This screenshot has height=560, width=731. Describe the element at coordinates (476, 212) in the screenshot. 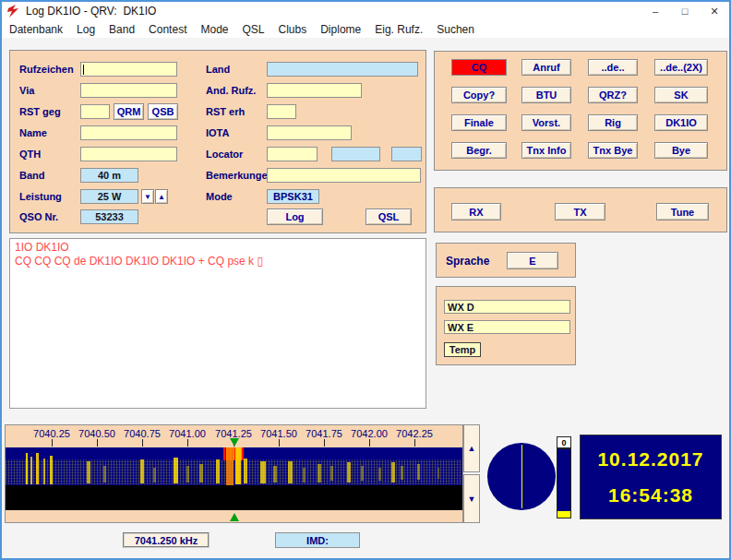

I see `rx-button: RX` at that location.